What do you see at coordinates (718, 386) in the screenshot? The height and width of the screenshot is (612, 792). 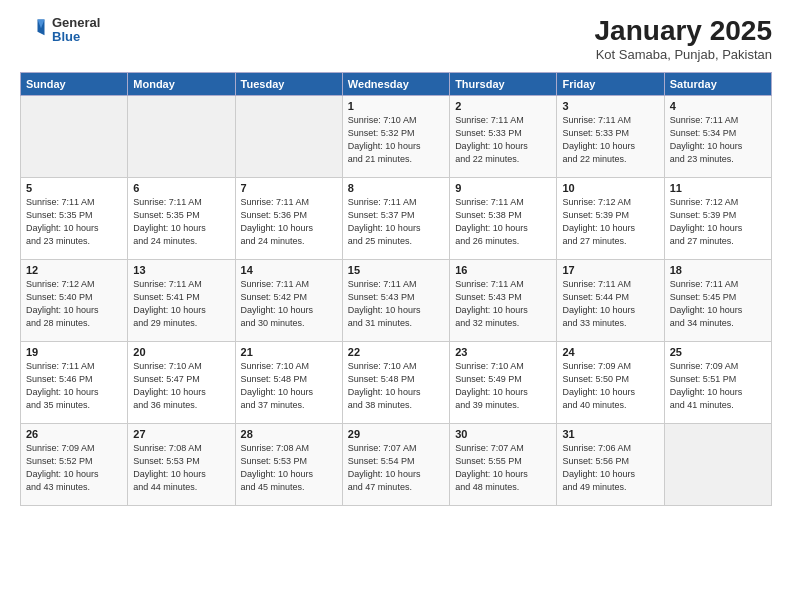 I see `day-info: Sunrise: 7:09 AM Sunset: 5:51 PM Dayligh…` at bounding box center [718, 386].